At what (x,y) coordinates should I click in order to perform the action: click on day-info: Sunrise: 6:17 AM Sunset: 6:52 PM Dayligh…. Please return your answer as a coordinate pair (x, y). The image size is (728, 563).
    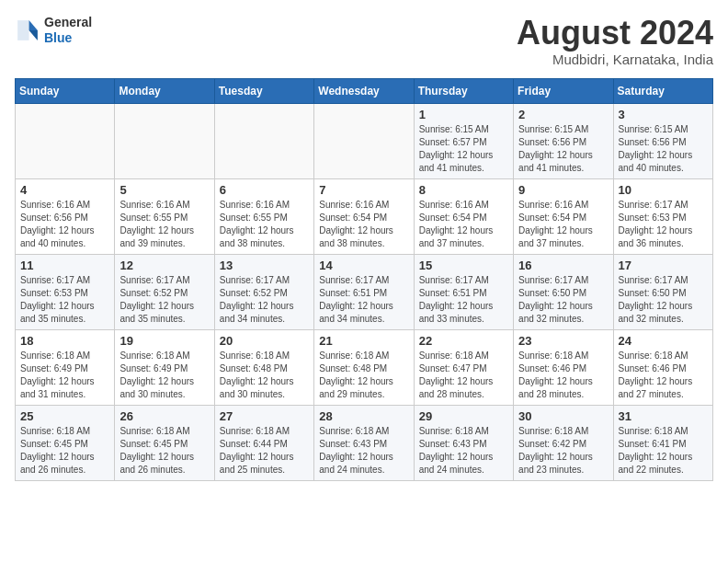
    Looking at the image, I should click on (265, 300).